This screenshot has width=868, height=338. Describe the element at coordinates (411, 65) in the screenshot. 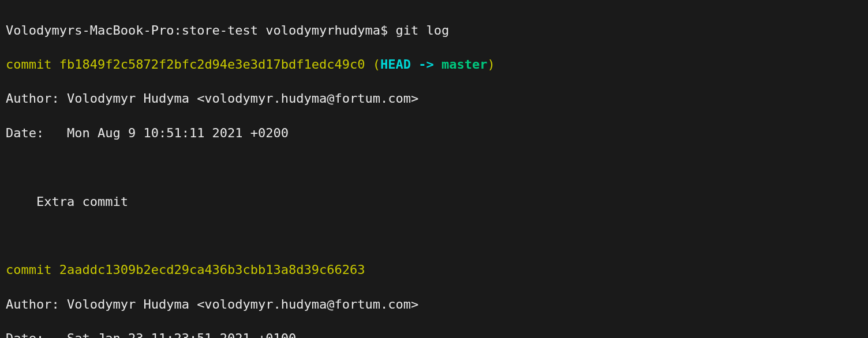

I see `head-ref: HEAD ->` at that location.